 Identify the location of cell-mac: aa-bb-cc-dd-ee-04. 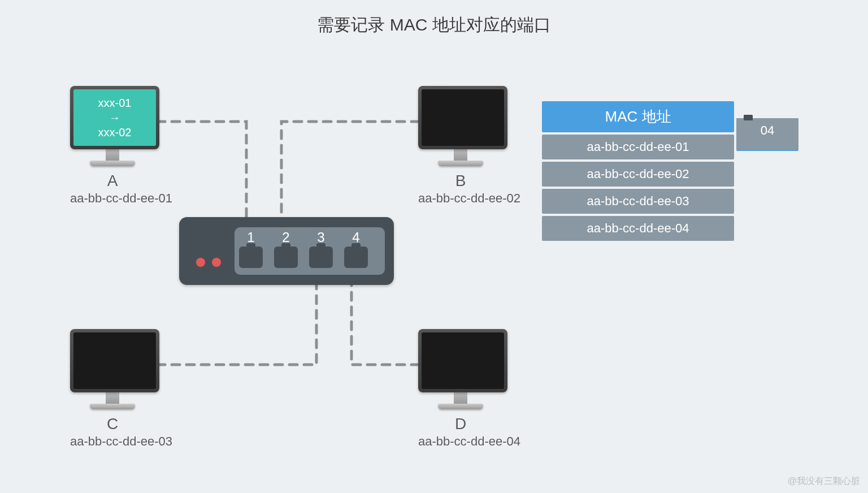
(638, 228).